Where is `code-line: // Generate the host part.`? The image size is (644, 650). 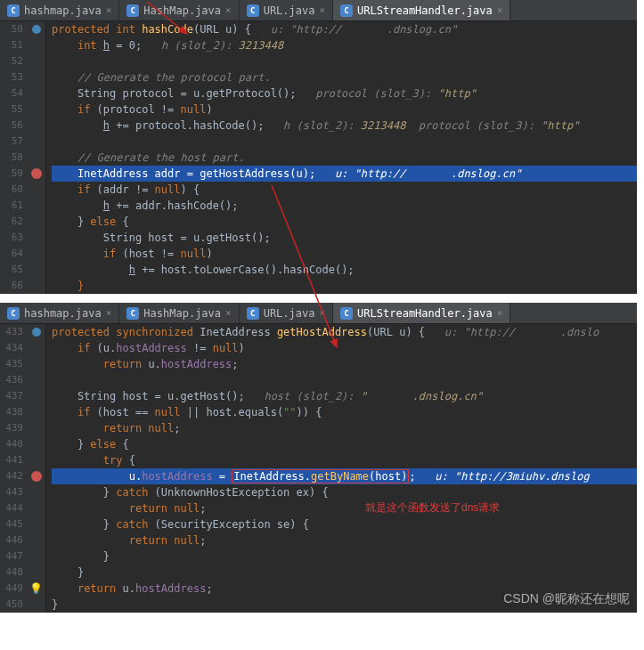 code-line: // Generate the host part. is located at coordinates (344, 158).